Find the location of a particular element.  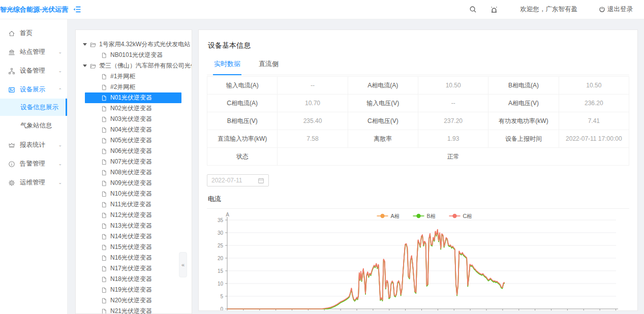

status-value: 正常 is located at coordinates (453, 156).